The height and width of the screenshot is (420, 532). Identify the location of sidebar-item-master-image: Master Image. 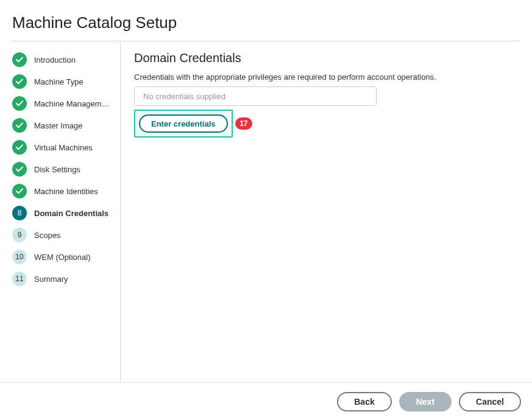
(66, 125).